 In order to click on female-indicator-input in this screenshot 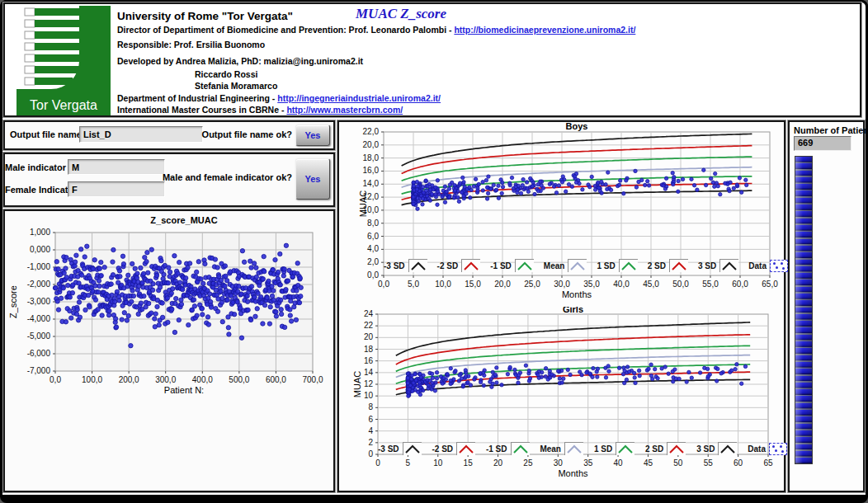, I will do `click(116, 190)`.